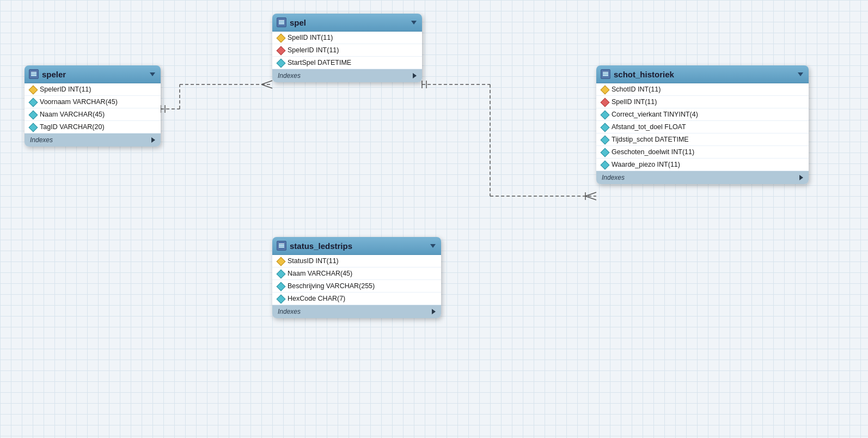 This screenshot has width=868, height=438. I want to click on dropdown-arrow-spel, so click(414, 23).